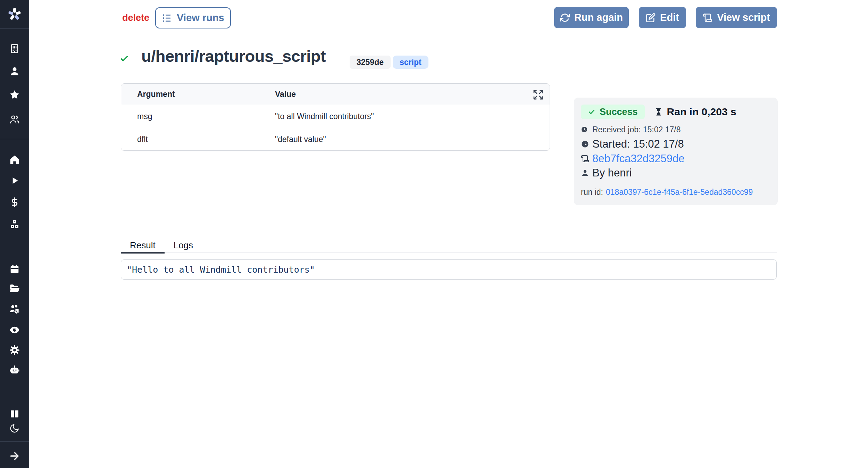 Image resolution: width=868 pixels, height=472 pixels. I want to click on sidebar-item-ai, so click(15, 371).